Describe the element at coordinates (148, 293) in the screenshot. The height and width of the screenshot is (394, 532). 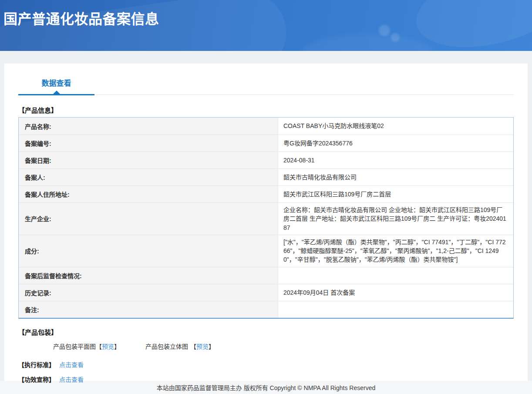
I see `row-label: 历史记录:` at that location.